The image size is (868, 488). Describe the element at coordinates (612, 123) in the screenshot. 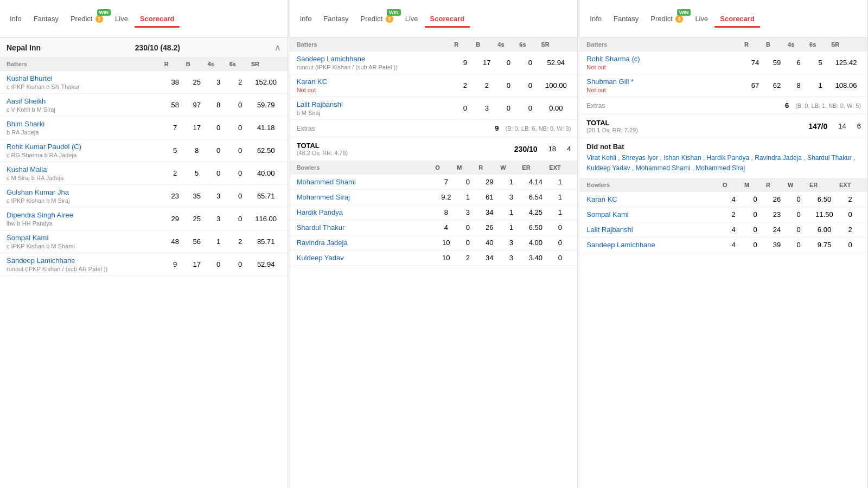

I see `total-label-india: TOTAL` at that location.